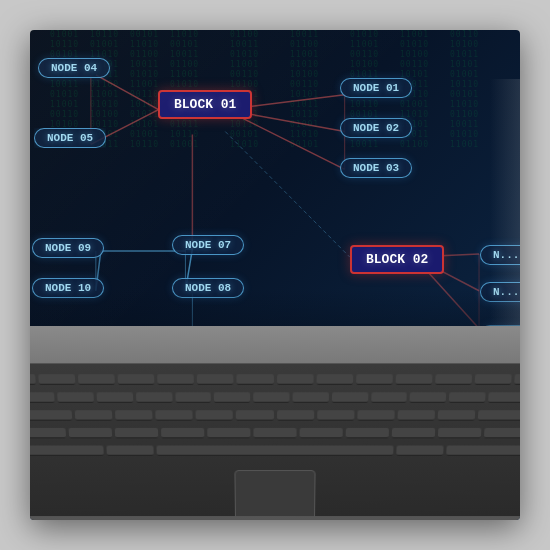  What do you see at coordinates (376, 88) in the screenshot?
I see `node01: NODE 01` at bounding box center [376, 88].